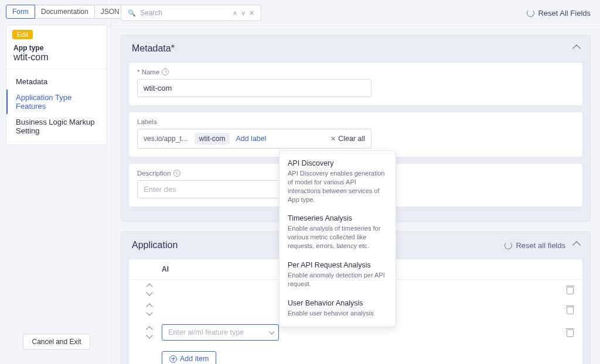 The height and width of the screenshot is (364, 600). What do you see at coordinates (65, 12) in the screenshot?
I see `tab-documentation: Documentation` at bounding box center [65, 12].